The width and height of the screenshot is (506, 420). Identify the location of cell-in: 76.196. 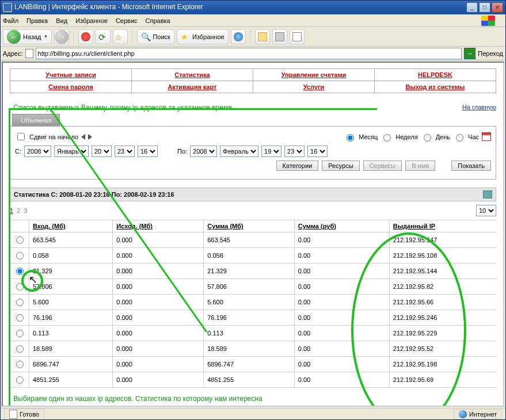
(71, 318).